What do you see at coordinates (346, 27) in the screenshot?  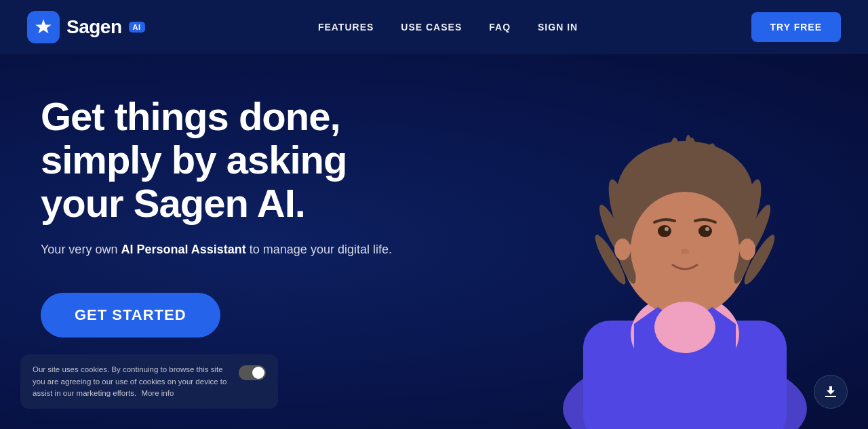 I see `features-link: FEATURES` at bounding box center [346, 27].